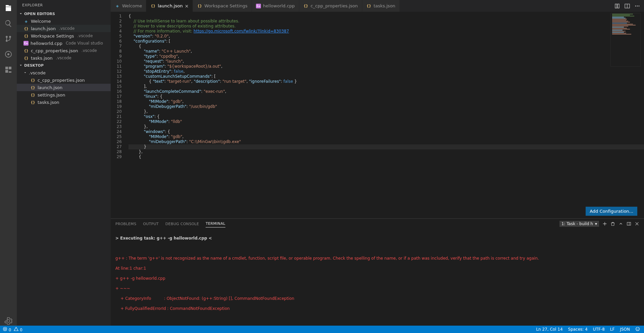  What do you see at coordinates (8, 54) in the screenshot?
I see `debug-icon` at bounding box center [8, 54].